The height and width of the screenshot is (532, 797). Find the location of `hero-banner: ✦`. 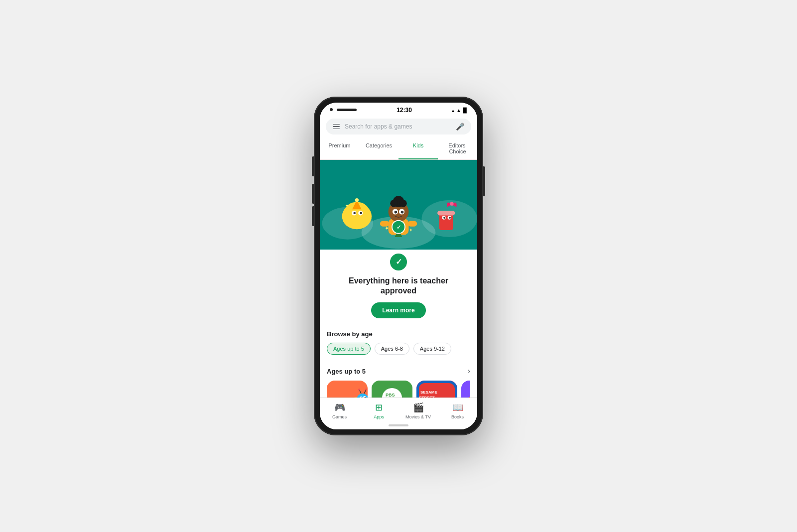

hero-banner: ✦ is located at coordinates (398, 205).